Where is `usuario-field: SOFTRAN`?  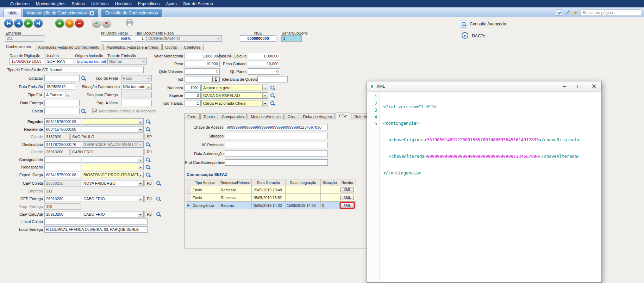 usuario-field: SOFTRAN is located at coordinates (60, 61).